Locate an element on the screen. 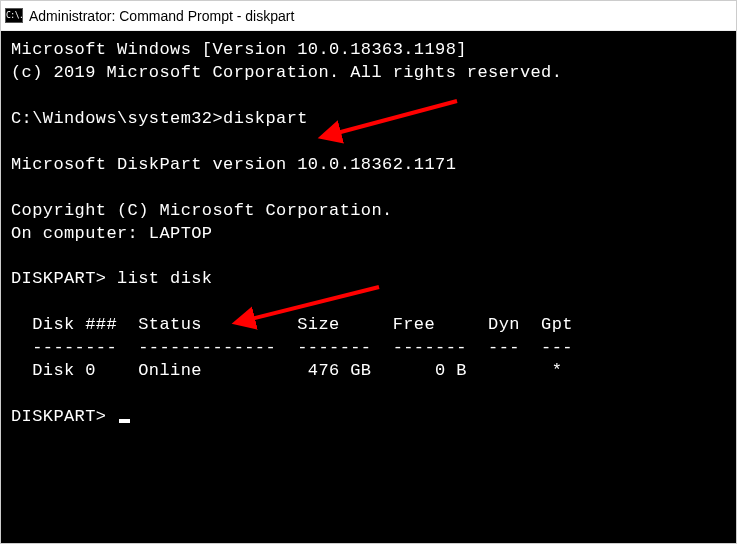 Image resolution: width=737 pixels, height=544 pixels. prompt-command: diskpart is located at coordinates (266, 118).